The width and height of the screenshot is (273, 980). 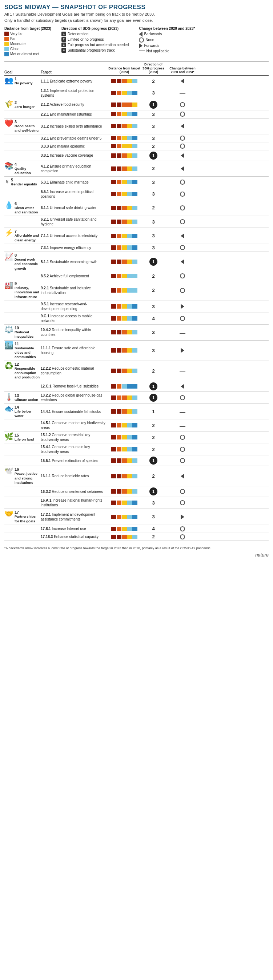 What do you see at coordinates (22, 517) in the screenshot?
I see `goal-cell-17: 🤝 17 Partnerships for the goals` at bounding box center [22, 517].